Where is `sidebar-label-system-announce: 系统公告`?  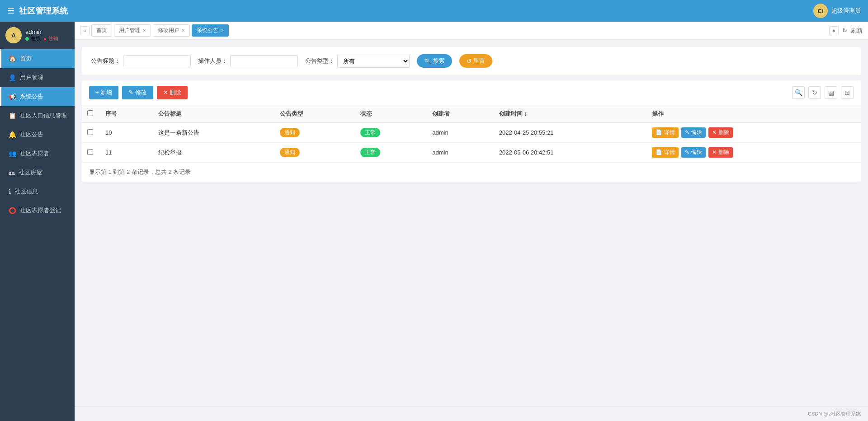 sidebar-label-system-announce: 系统公告 is located at coordinates (32, 97).